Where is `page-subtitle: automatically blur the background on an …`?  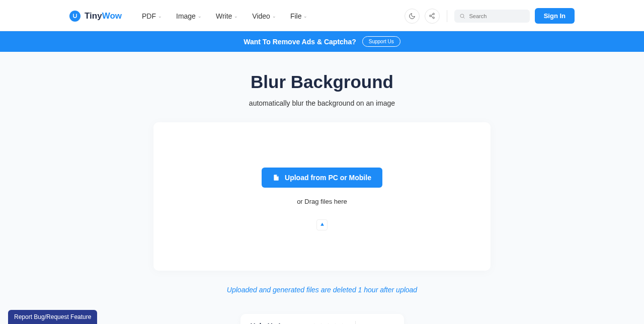 page-subtitle: automatically blur the background on an … is located at coordinates (322, 103).